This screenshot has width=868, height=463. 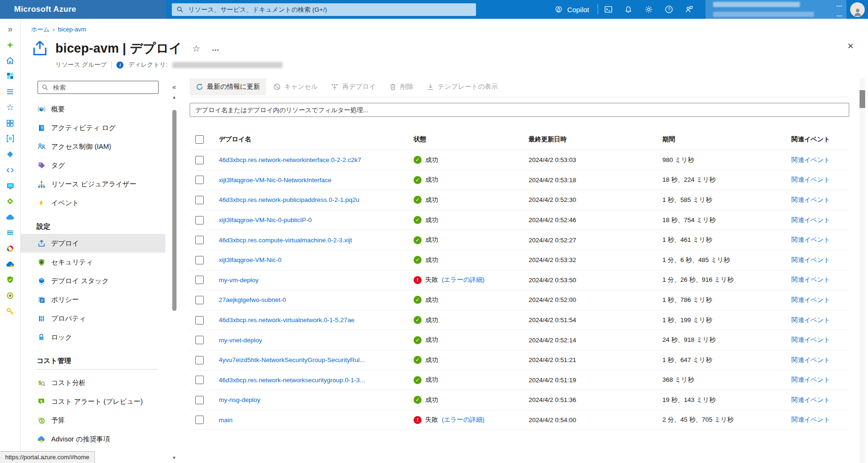 What do you see at coordinates (200, 139) in the screenshot?
I see `select-all-checkbox` at bounding box center [200, 139].